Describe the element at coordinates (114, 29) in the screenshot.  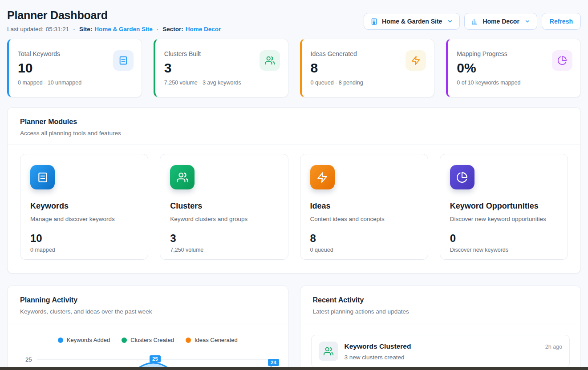
I see `header-meta: Last updated: 05:31:21 · Site: Home & Ga…` at that location.